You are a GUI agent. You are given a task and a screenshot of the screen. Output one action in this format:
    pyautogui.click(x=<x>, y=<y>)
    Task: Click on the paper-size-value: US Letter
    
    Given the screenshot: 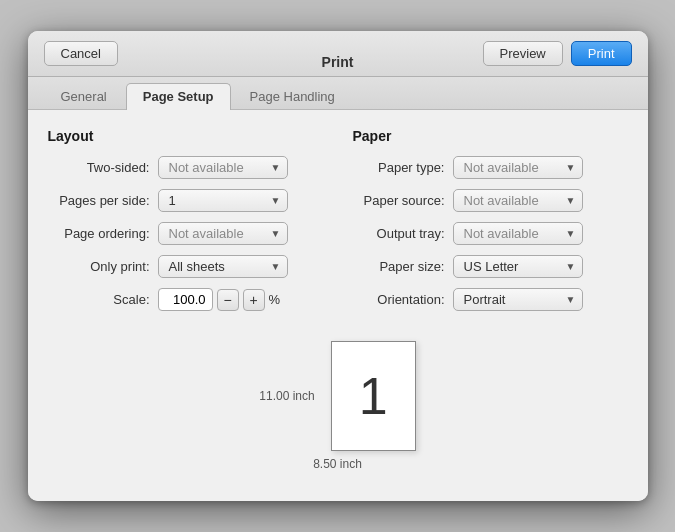 What is the action you would take?
    pyautogui.click(x=492, y=266)
    